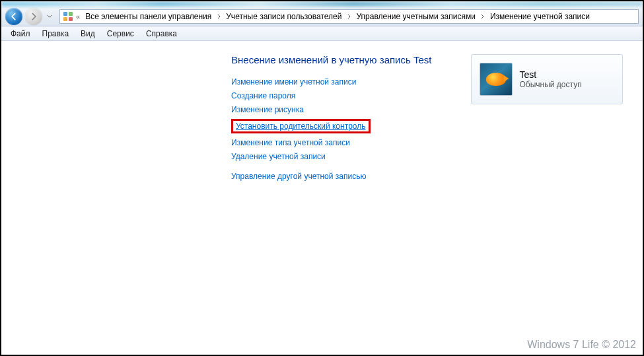  I want to click on avatar-fish-icon, so click(496, 79).